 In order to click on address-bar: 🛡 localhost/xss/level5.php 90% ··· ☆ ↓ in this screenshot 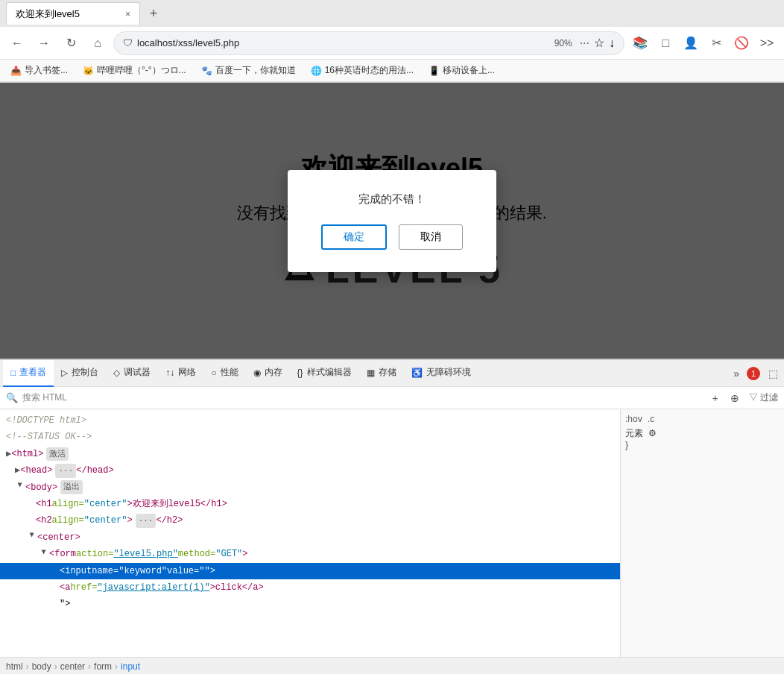, I will do `click(369, 43)`.